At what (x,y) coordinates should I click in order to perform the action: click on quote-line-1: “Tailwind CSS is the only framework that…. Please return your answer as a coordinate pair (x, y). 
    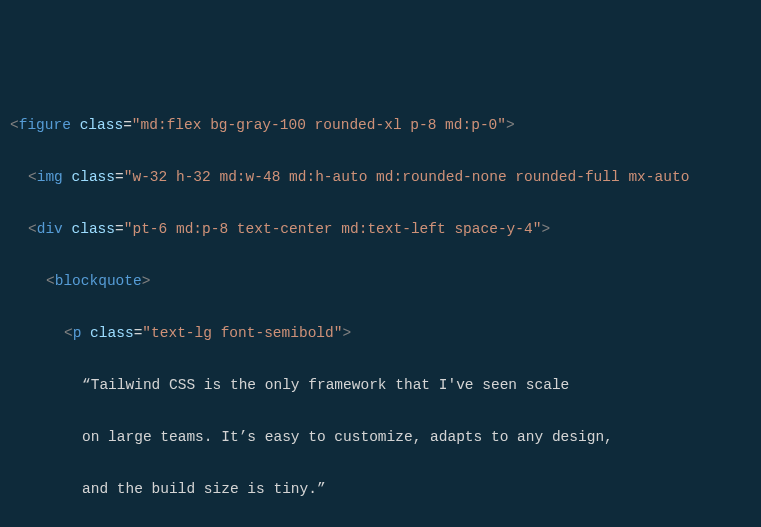
    Looking at the image, I should click on (326, 385).